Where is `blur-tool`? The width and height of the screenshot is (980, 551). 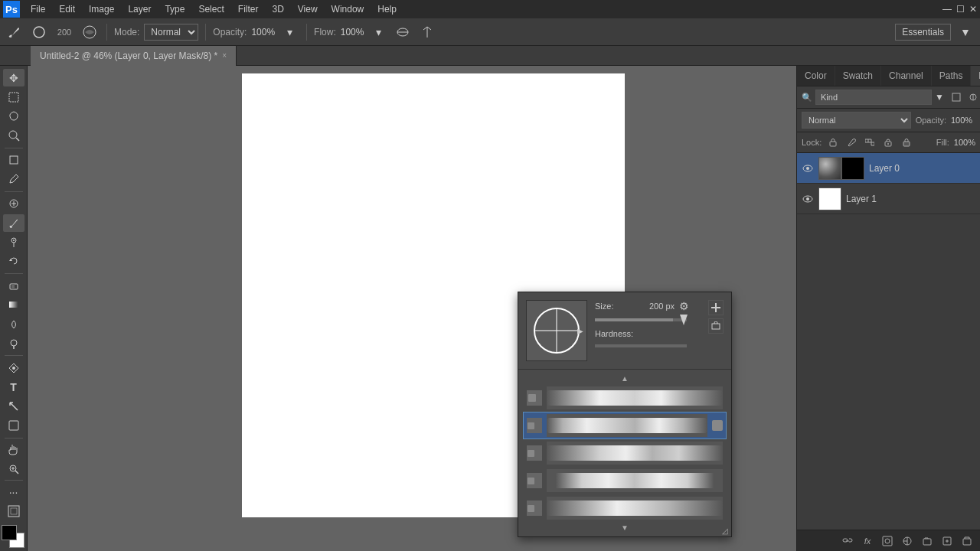
blur-tool is located at coordinates (14, 324).